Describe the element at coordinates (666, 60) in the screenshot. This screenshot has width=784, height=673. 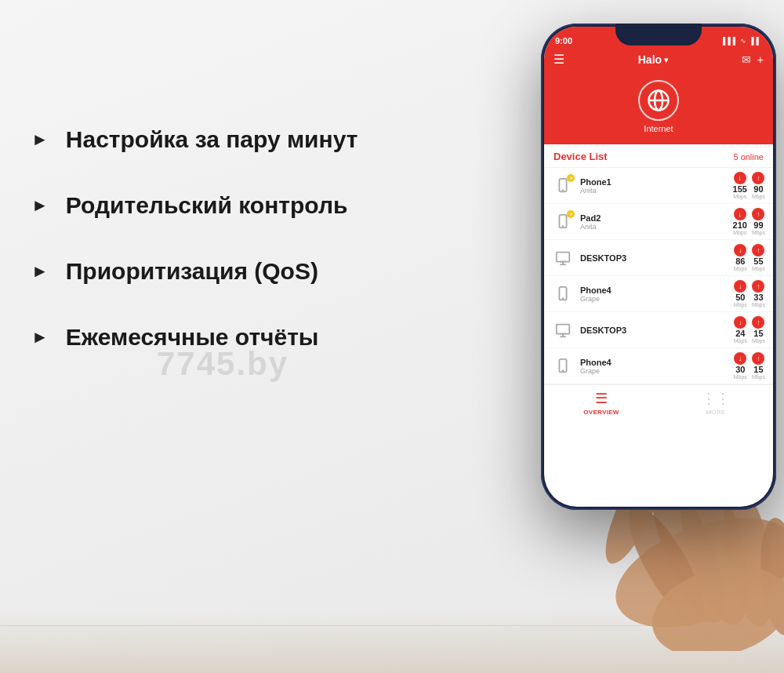
I see `header-chevron-icon: ▾` at that location.